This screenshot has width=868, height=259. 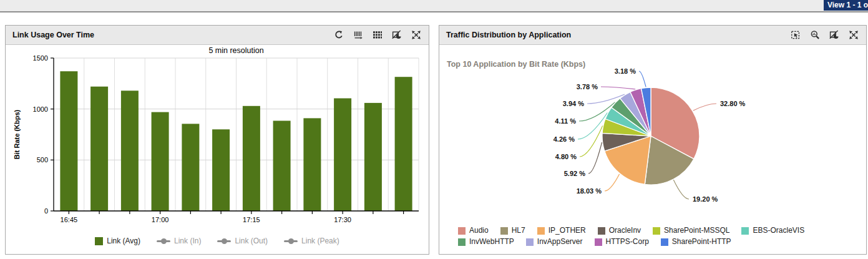 I want to click on undo-icon, so click(x=339, y=35).